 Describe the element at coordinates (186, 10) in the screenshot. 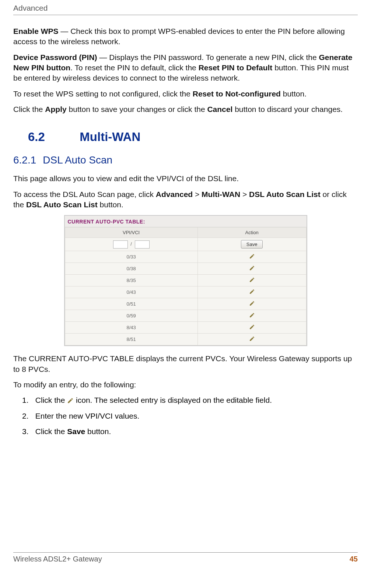

I see `page-header: Advanced` at that location.